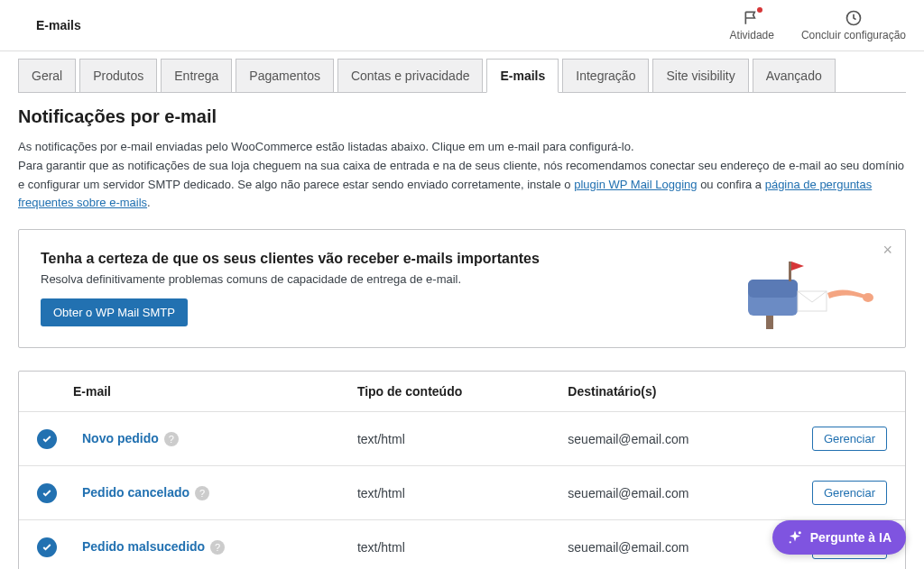  I want to click on tab-produtos: Produtos, so click(118, 76).